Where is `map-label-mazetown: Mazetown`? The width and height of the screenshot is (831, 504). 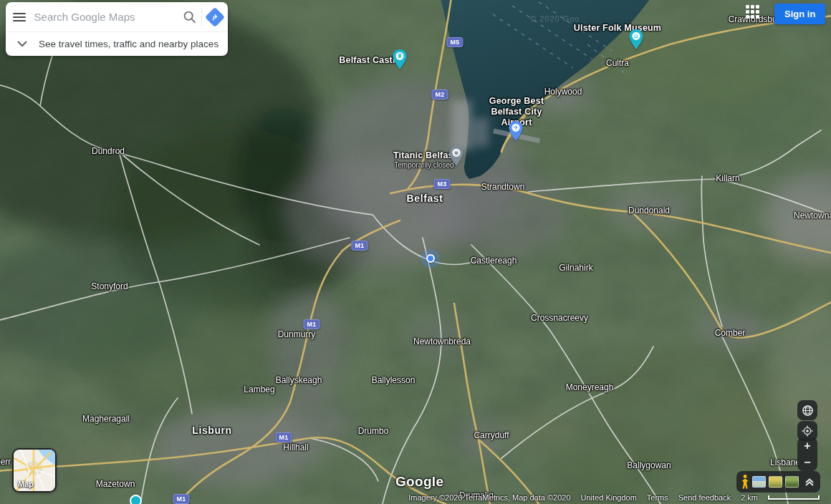
map-label-mazetown: Mazetown is located at coordinates (116, 484).